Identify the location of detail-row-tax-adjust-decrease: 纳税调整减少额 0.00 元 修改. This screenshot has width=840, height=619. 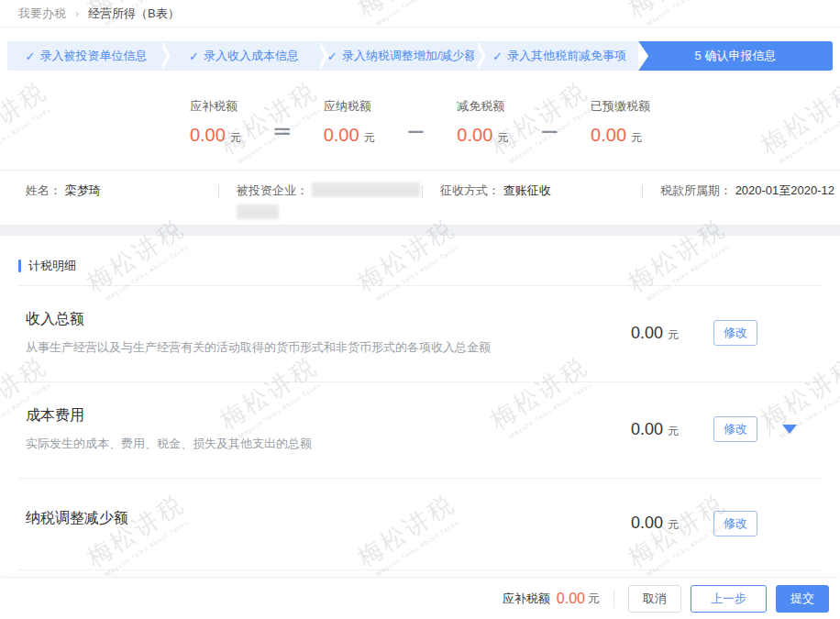
(420, 525).